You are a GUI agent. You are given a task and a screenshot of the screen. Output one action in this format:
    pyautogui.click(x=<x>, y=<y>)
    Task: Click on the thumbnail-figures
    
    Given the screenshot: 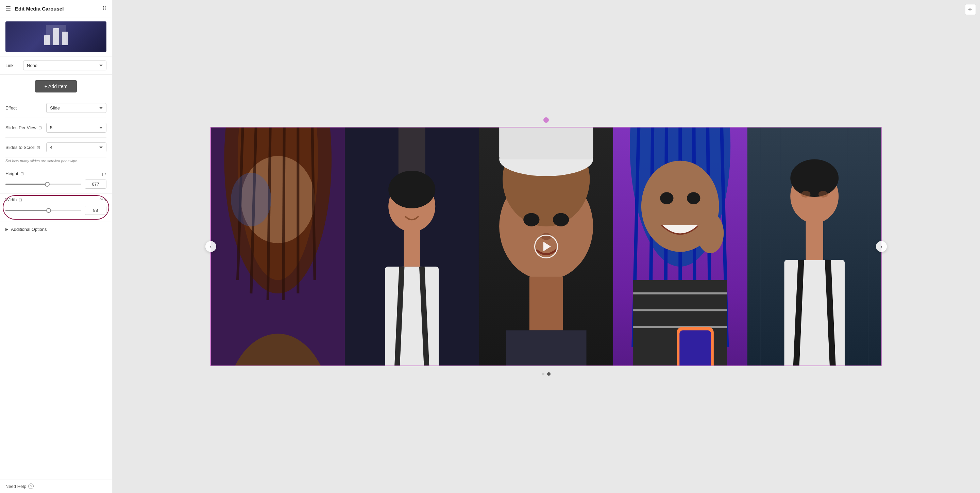 What is the action you would take?
    pyautogui.click(x=56, y=37)
    